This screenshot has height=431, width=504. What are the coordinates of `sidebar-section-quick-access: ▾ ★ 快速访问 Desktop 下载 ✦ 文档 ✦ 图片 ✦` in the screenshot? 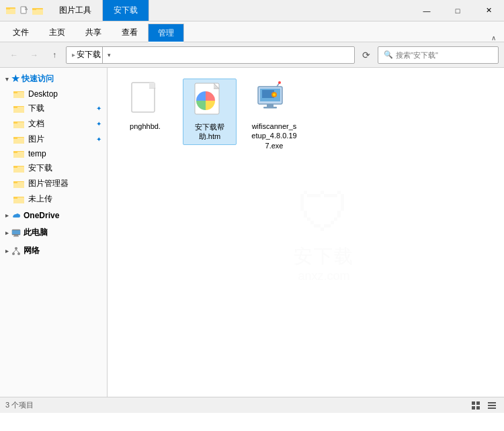 It's located at (54, 138).